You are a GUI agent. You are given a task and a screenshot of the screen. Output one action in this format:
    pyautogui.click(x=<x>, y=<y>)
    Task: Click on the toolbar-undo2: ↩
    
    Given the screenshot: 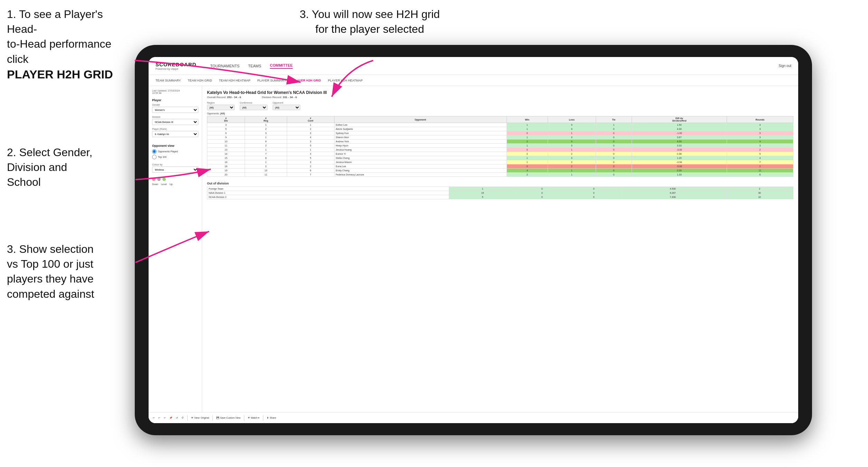 What is the action you would take?
    pyautogui.click(x=165, y=418)
    